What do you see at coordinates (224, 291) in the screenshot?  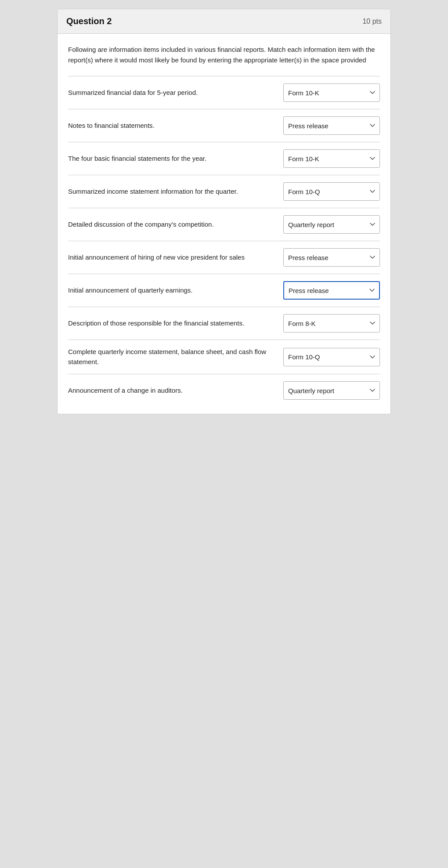 I see `question-row: Initial announcement of quarterly earnin…` at bounding box center [224, 291].